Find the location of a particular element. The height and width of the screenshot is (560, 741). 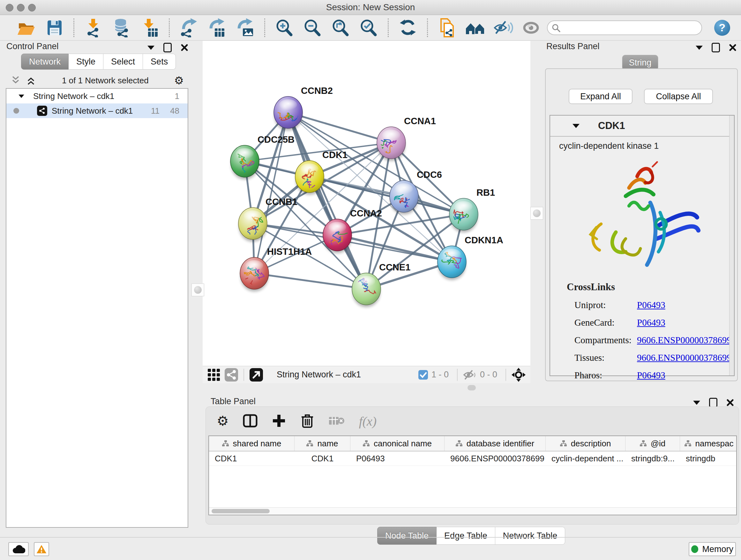

zoom-out-button is located at coordinates (312, 27).